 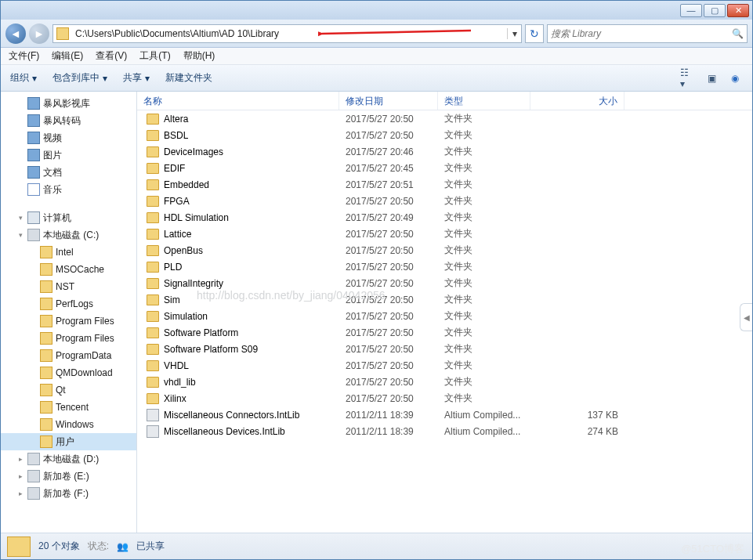 I want to click on tree-item: NST, so click(x=69, y=287).